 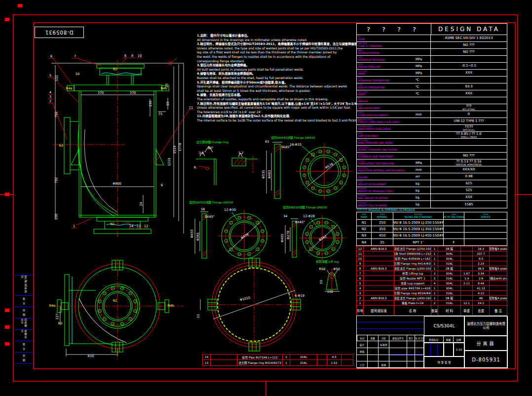 I want to click on note-line: 6.接管、支座及铭牌方位见本图。, so click(x=278, y=95).